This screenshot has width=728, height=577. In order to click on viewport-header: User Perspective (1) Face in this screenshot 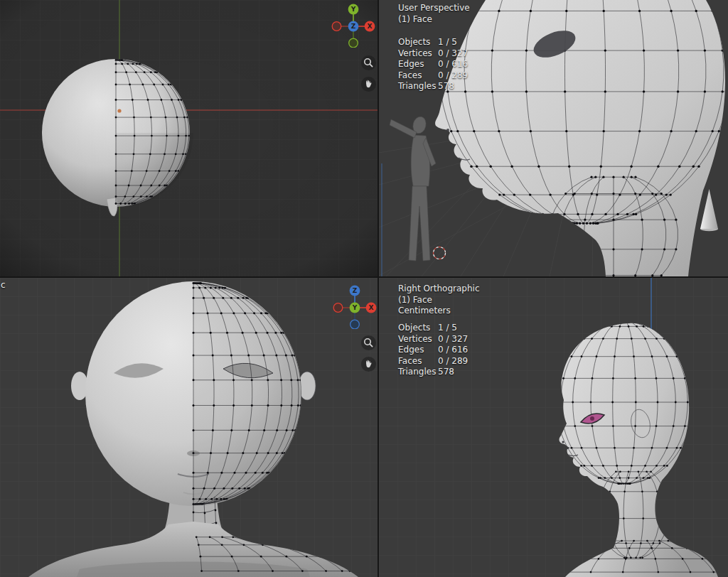, I will do `click(434, 14)`.